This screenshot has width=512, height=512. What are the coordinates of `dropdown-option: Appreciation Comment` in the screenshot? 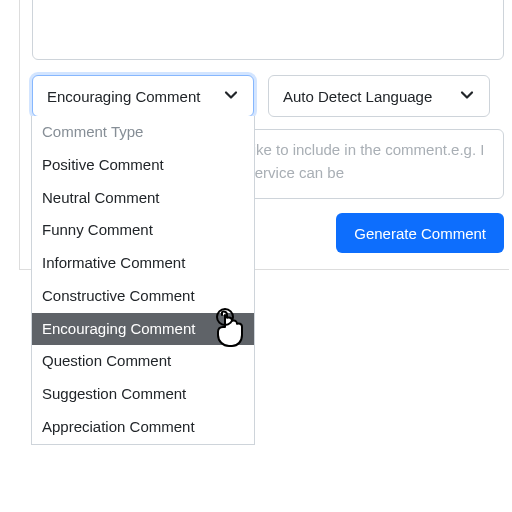 It's located at (143, 428).